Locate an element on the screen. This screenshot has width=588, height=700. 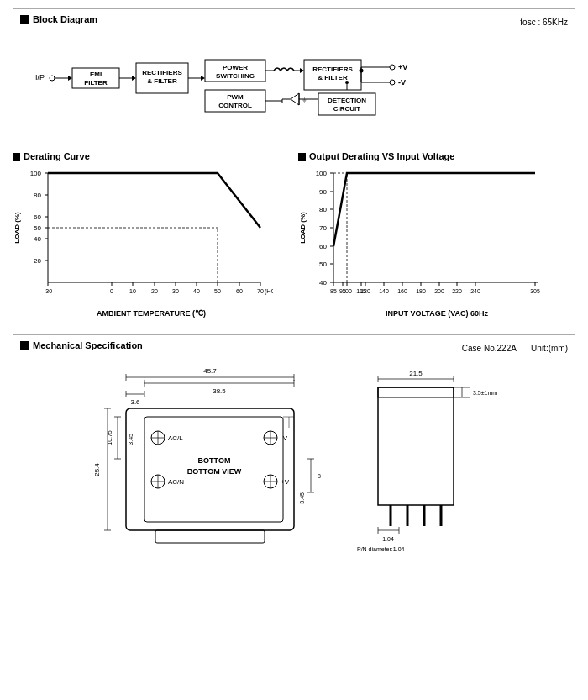
pwm-text2: CONTROL is located at coordinates (235, 106).